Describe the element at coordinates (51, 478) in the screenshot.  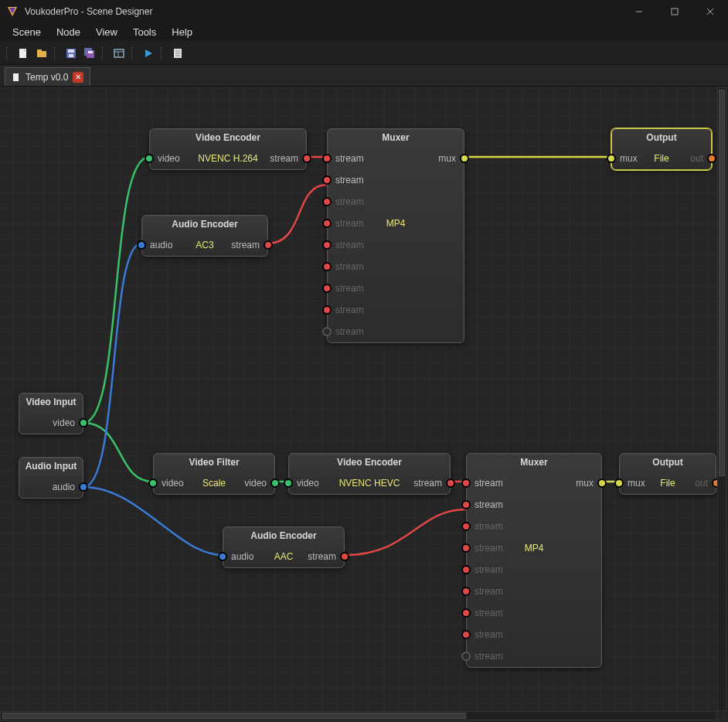
I see `node-audio-input: Audio Input audio` at that location.